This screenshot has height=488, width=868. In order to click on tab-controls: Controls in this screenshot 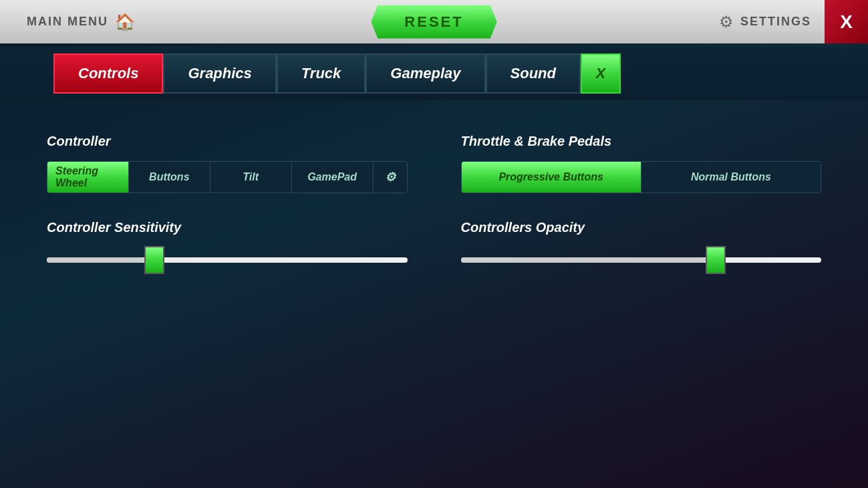, I will do `click(108, 74)`.